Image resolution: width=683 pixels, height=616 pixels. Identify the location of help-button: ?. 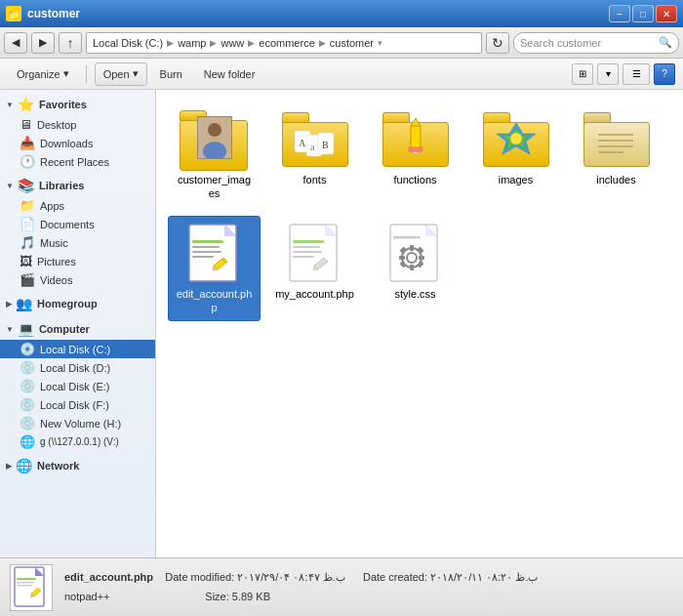
(664, 74).